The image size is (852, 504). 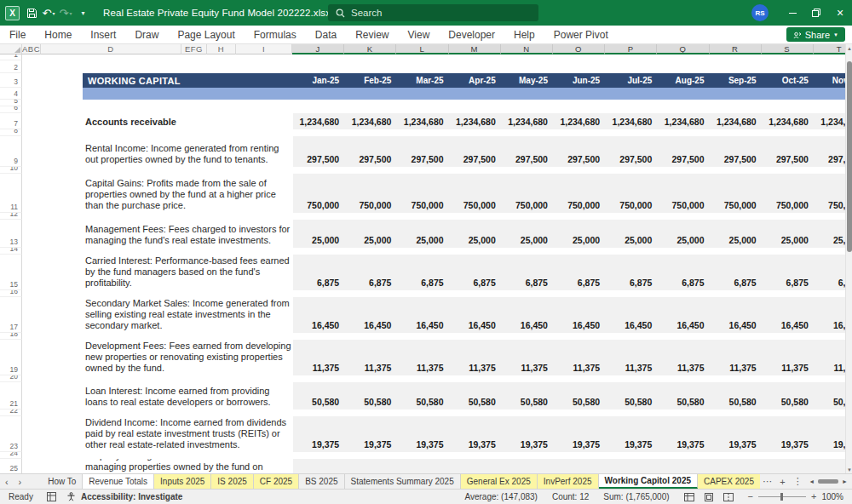 What do you see at coordinates (528, 80) in the screenshot?
I see `month-header-may-25: May-25` at bounding box center [528, 80].